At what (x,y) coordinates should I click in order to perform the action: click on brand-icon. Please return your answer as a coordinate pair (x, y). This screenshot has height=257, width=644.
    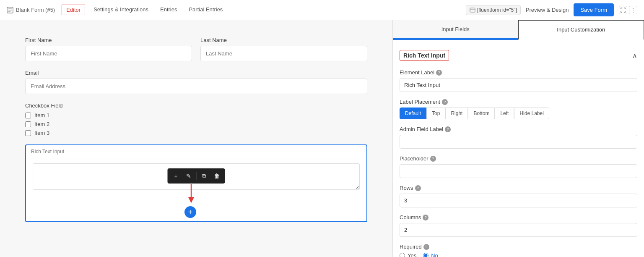
    Looking at the image, I should click on (10, 10).